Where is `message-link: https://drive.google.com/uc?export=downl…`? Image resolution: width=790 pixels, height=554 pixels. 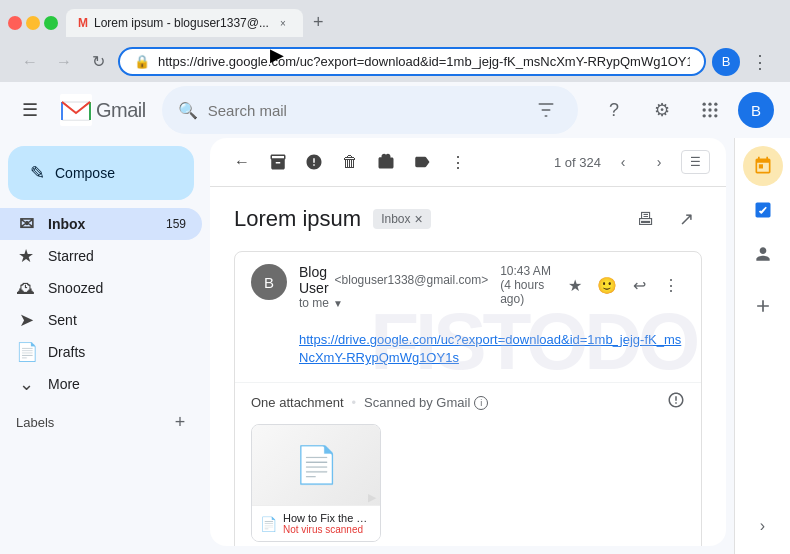 message-link: https://drive.google.com/uc?export=downl… is located at coordinates (490, 348).